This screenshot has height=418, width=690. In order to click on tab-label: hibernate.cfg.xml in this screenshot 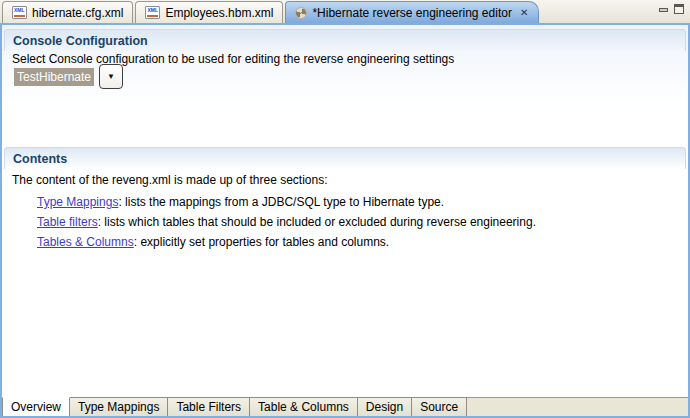, I will do `click(78, 13)`.